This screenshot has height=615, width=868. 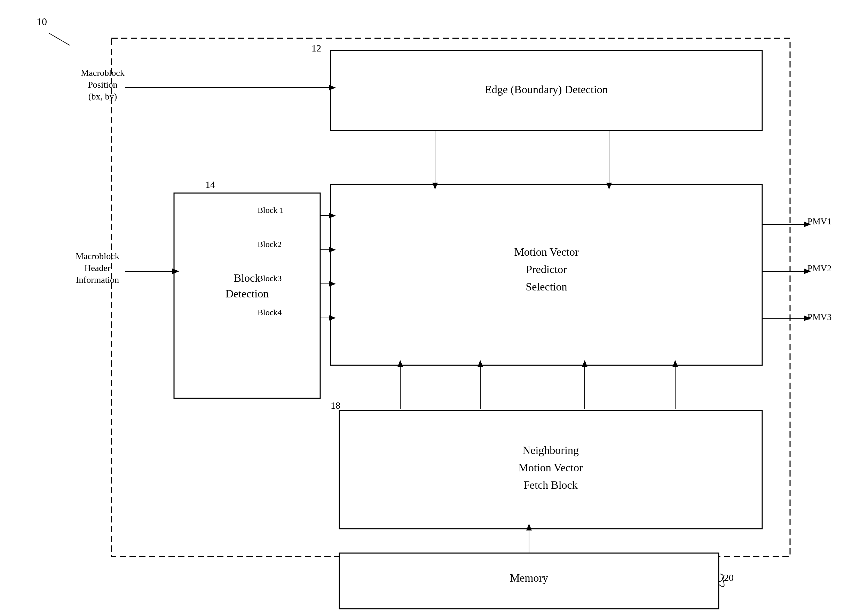 I want to click on ref-14: 14, so click(x=210, y=185).